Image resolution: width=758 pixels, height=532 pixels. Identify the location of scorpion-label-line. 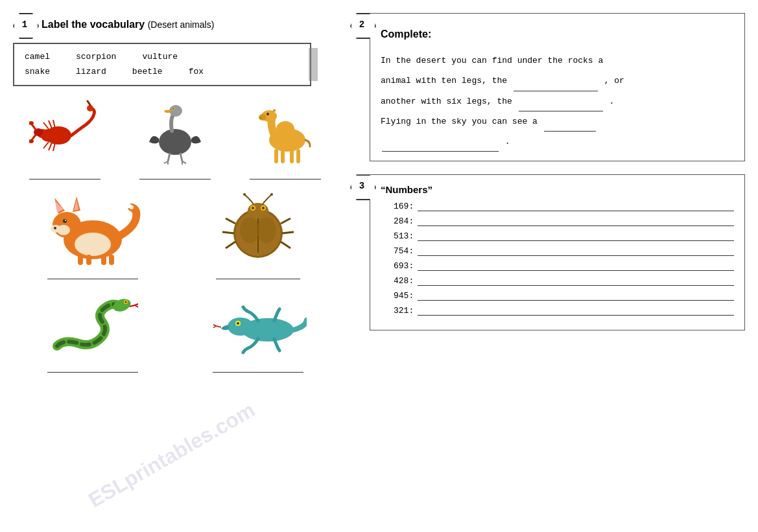
(65, 175).